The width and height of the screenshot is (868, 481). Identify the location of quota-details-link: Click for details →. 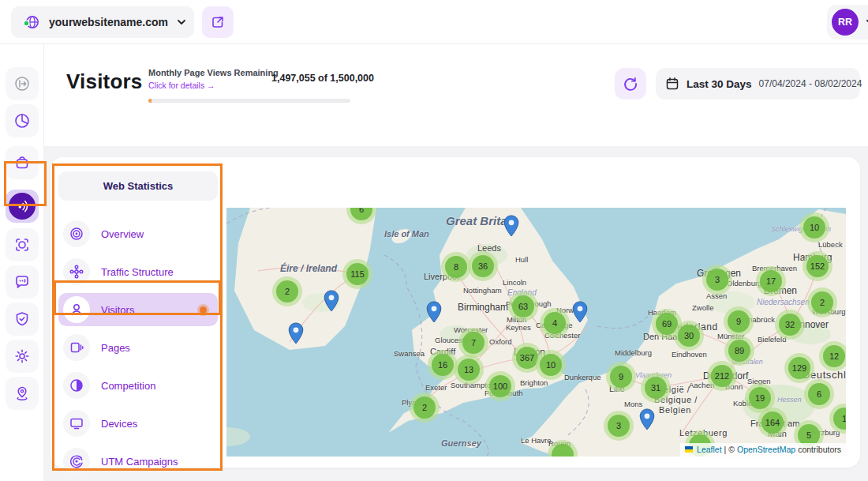
(181, 85).